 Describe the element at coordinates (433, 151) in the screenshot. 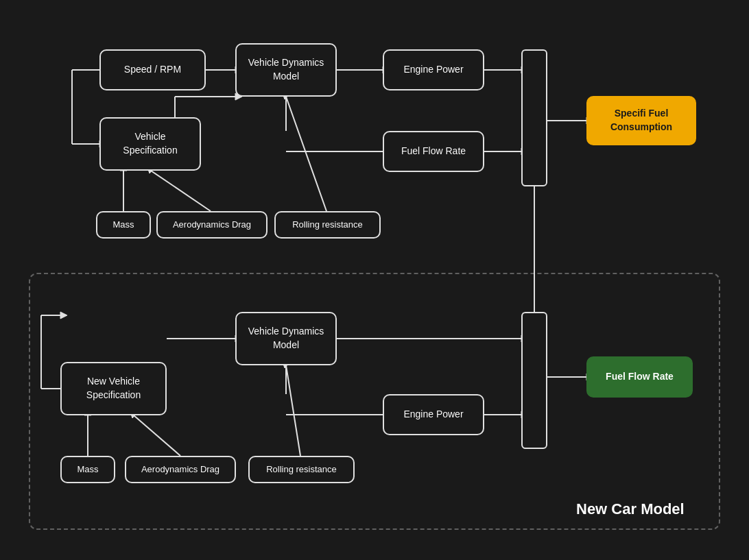

I see `fuel-flow-rate-1-label: Fuel Flow Rate` at that location.